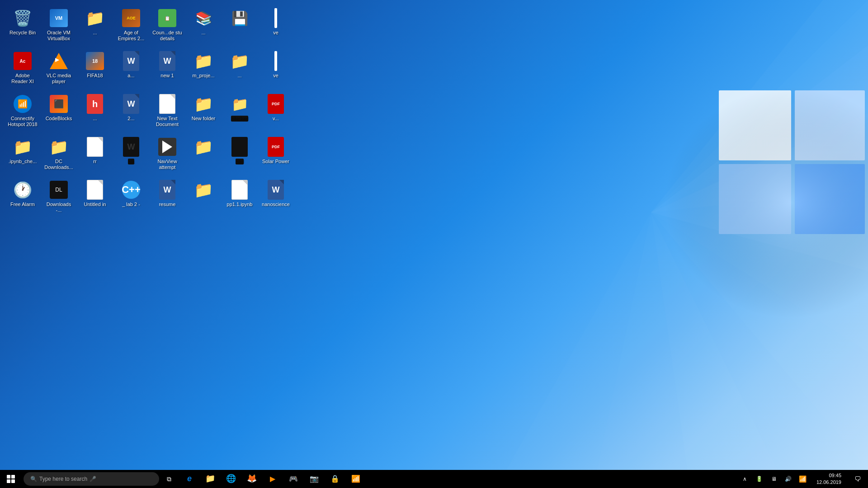 The width and height of the screenshot is (868, 488). What do you see at coordinates (189, 479) in the screenshot?
I see `taskbar-edge-button: e` at bounding box center [189, 479].